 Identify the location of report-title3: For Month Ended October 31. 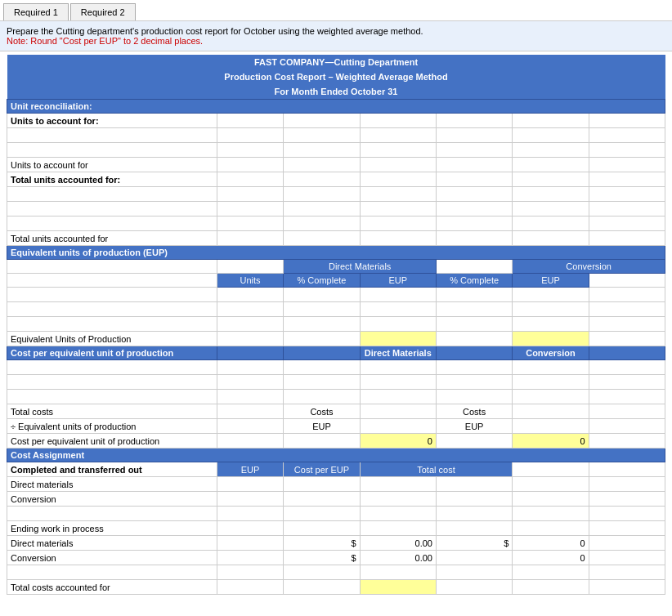
(337, 92).